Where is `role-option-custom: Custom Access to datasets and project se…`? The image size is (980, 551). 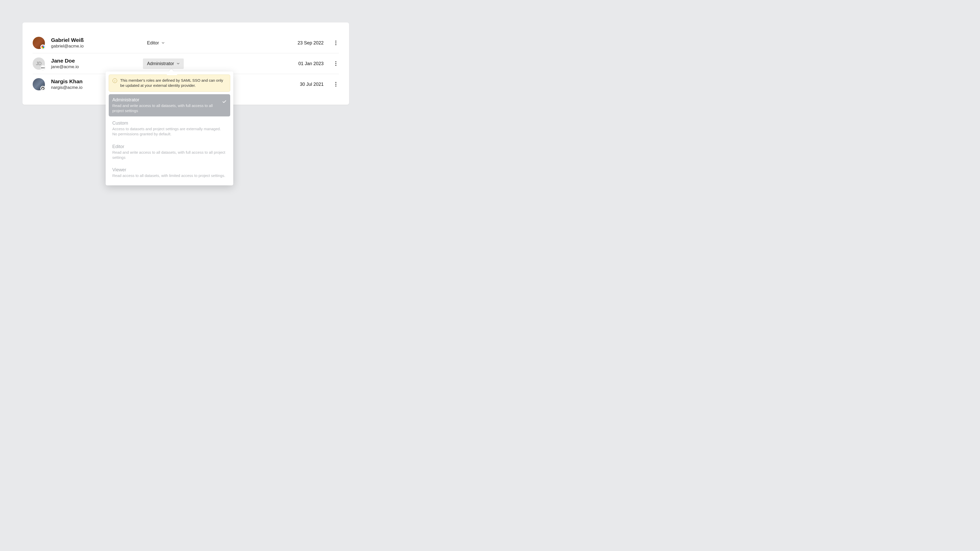
role-option-custom: Custom Access to datasets and project se… is located at coordinates (170, 129).